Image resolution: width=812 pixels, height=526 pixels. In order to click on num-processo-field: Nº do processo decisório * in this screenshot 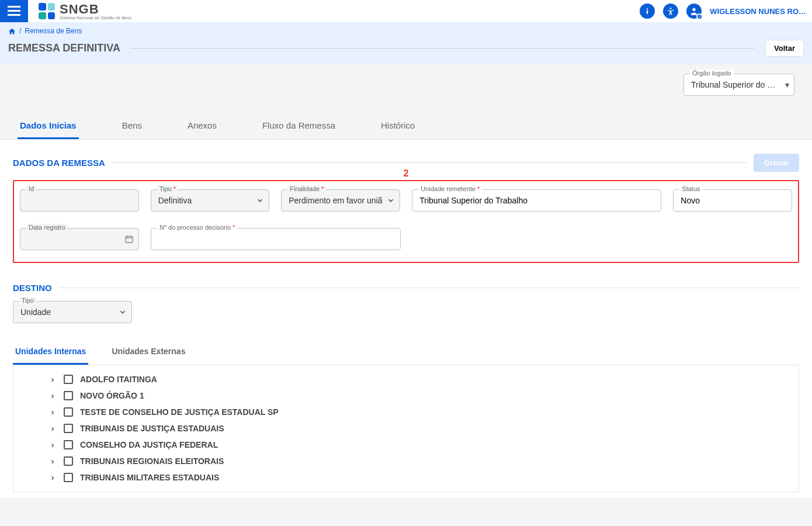, I will do `click(276, 239)`.